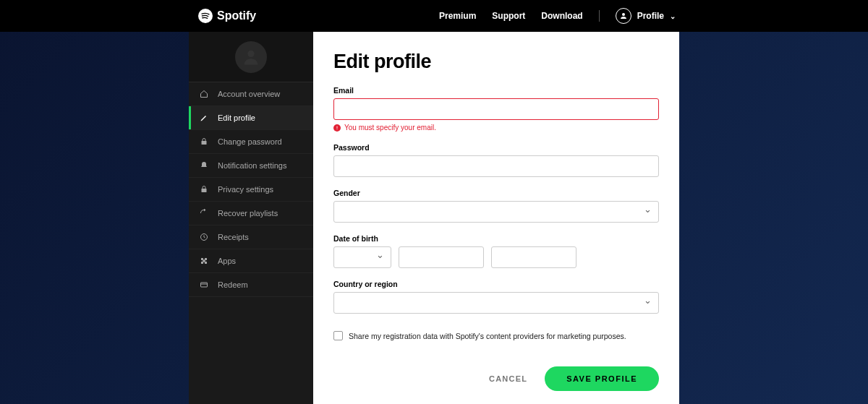 The width and height of the screenshot is (868, 404). What do you see at coordinates (496, 62) in the screenshot?
I see `page-title: Edit profile` at bounding box center [496, 62].